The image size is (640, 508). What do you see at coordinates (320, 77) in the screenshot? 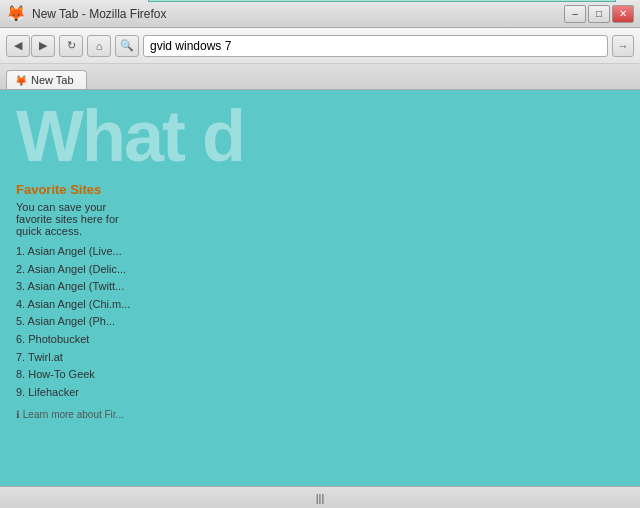
I see `tab-bar: 🦊 New Tab` at bounding box center [320, 77].